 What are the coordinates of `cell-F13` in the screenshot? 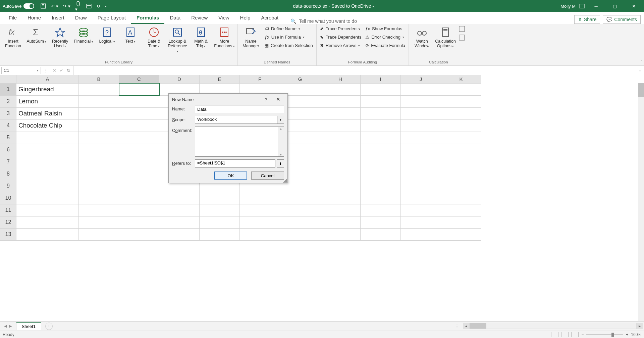 It's located at (260, 234).